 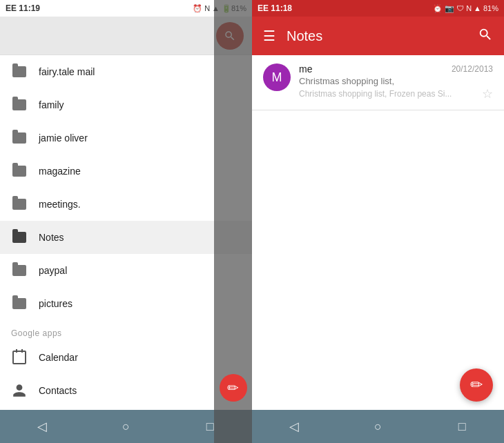 I want to click on status-time-left: EE 11:19, so click(x=23, y=8).